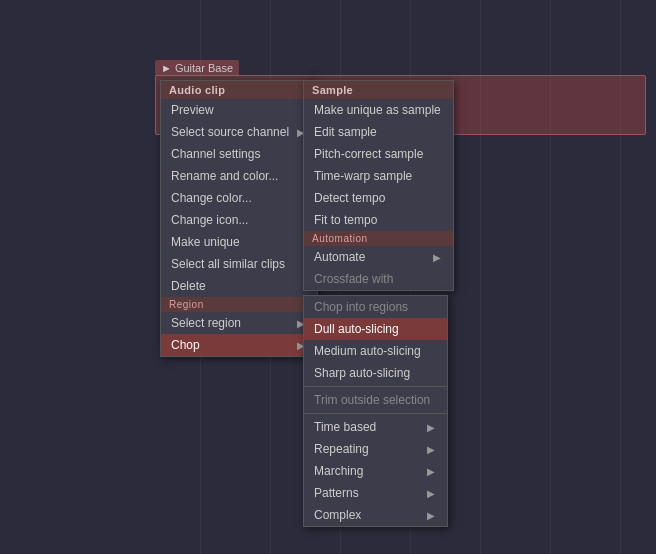 The width and height of the screenshot is (656, 554). What do you see at coordinates (239, 132) in the screenshot?
I see `menu-item-select-source-channel: Select source channel ▶` at bounding box center [239, 132].